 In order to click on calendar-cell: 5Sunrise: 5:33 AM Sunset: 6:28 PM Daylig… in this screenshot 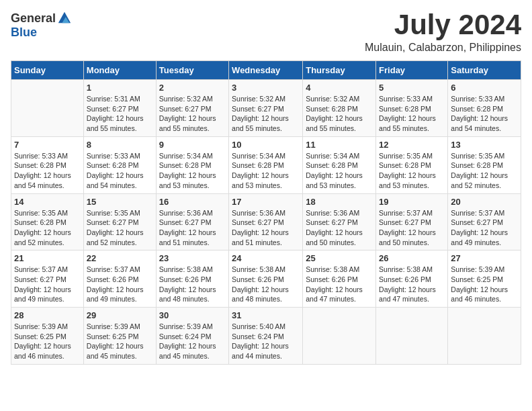, I will do `click(412, 109)`.